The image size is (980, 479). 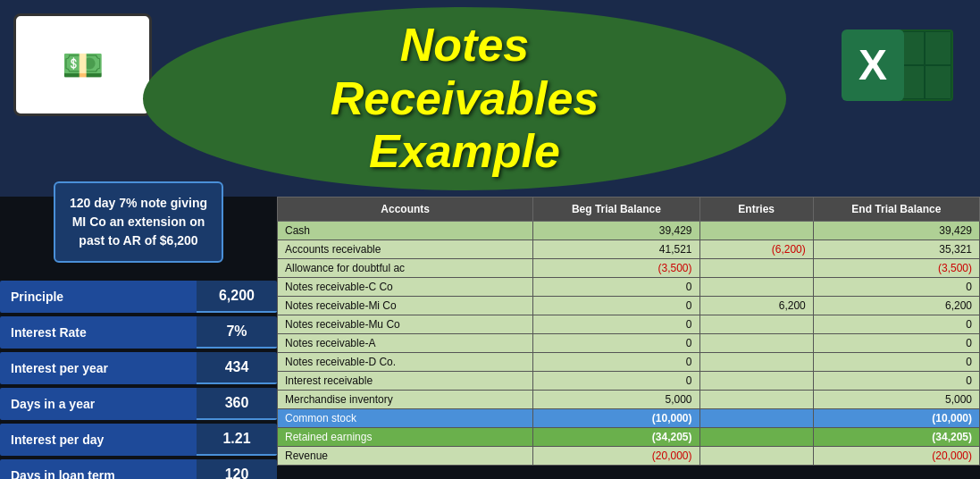 I want to click on table-row: Notes receivable-Mi Co06,2006,200, so click(x=629, y=306).